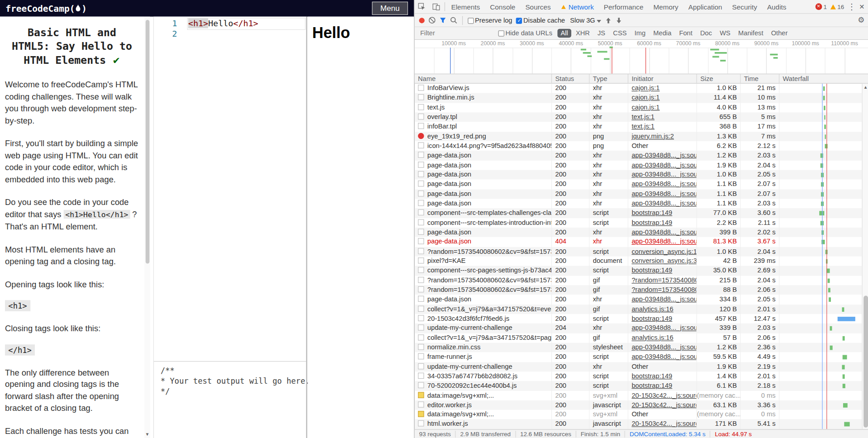 The height and width of the screenshot is (438, 868). Describe the element at coordinates (503, 7) in the screenshot. I see `devtools-tab-console: Console` at that location.